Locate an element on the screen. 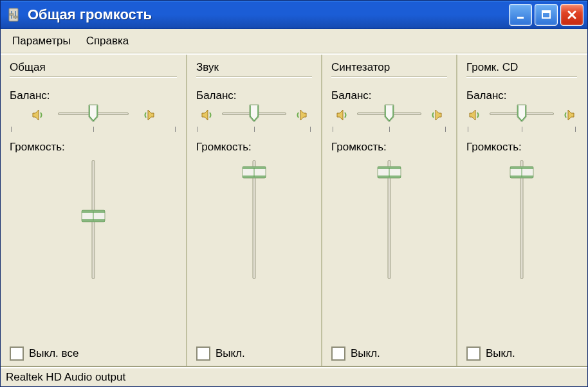 This screenshot has width=588, height=387. window-title: Общая громкость is located at coordinates (268, 15).